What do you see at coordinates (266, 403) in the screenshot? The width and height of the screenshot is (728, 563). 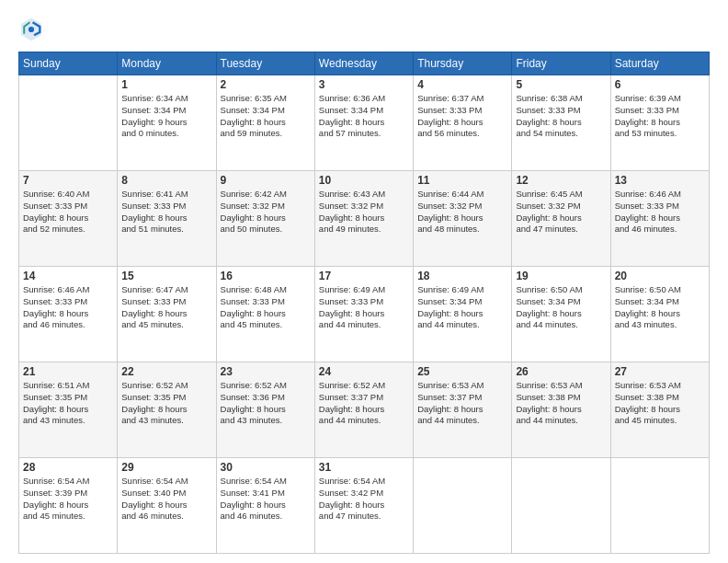 I see `cell-content: Sunrise: 6:52 AM Sunset: 3:36 PM Dayligh…` at bounding box center [266, 403].